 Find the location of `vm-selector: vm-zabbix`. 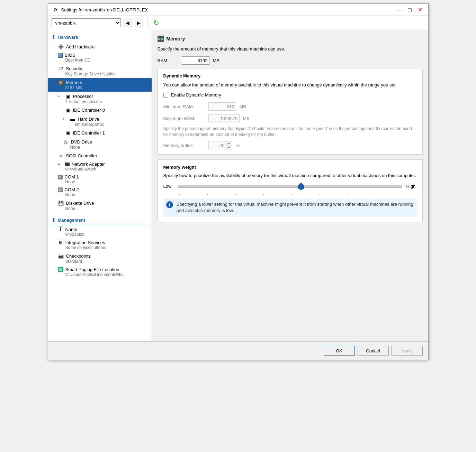

vm-selector: vm-zabbix is located at coordinates (86, 23).